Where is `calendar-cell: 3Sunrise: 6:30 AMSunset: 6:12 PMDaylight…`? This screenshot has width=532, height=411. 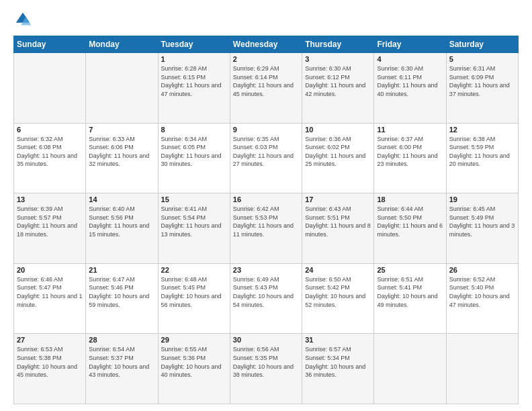
calendar-cell: 3Sunrise: 6:30 AMSunset: 6:12 PMDaylight… is located at coordinates (339, 89).